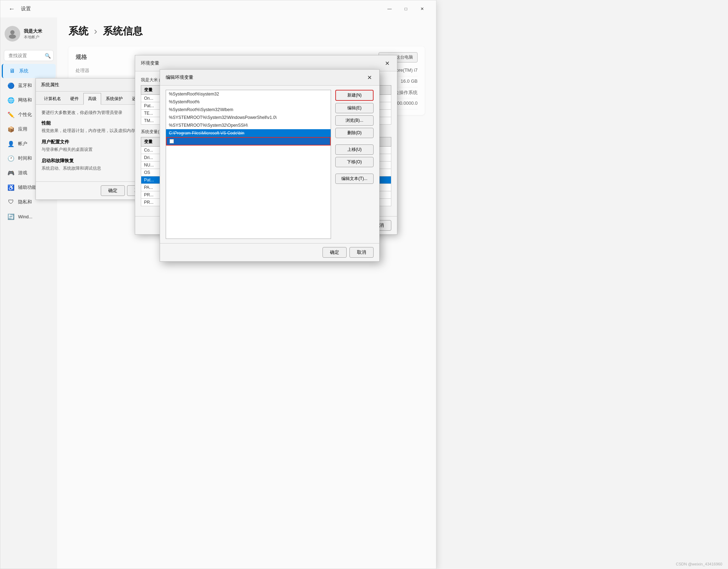 The height and width of the screenshot is (569, 728). I want to click on breadcrumb-sep: ›, so click(97, 31).